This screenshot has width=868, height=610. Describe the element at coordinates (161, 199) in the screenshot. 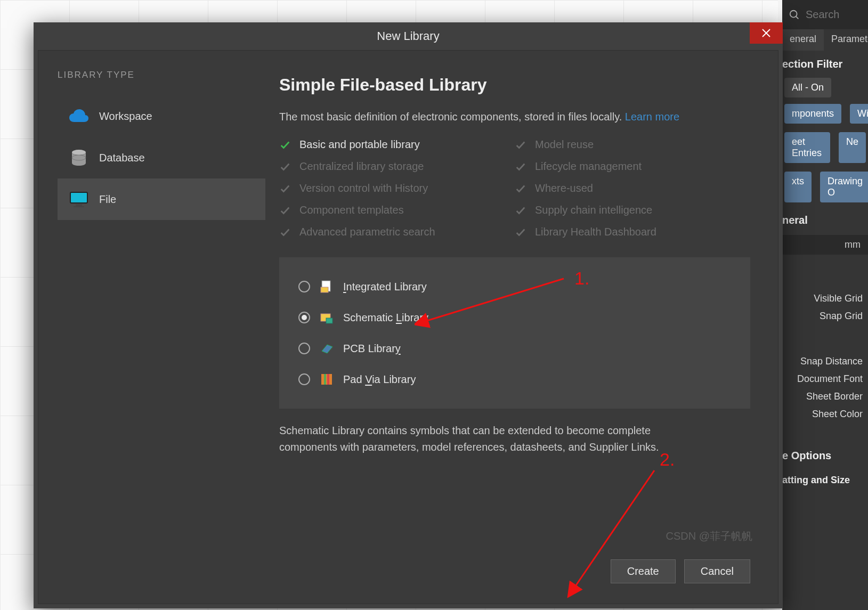

I see `library-type-file: File` at that location.